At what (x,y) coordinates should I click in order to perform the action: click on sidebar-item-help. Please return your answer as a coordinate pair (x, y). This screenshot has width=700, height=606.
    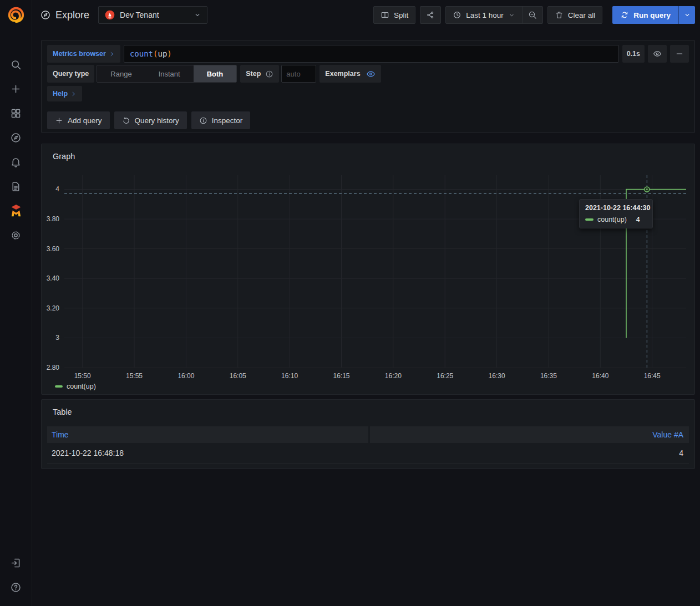
    Looking at the image, I should click on (16, 587).